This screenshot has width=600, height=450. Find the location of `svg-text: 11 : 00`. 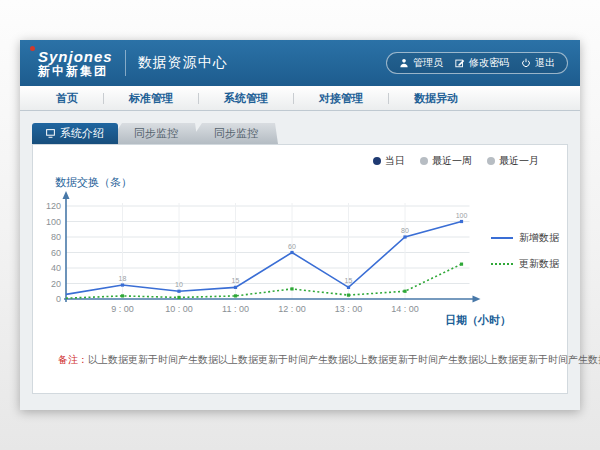

svg-text: 11 : 00 is located at coordinates (236, 309).